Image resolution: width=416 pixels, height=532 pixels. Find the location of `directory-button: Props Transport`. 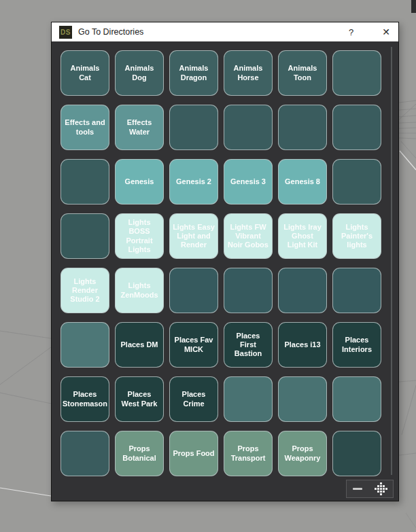

directory-button: Props Transport is located at coordinates (248, 454).